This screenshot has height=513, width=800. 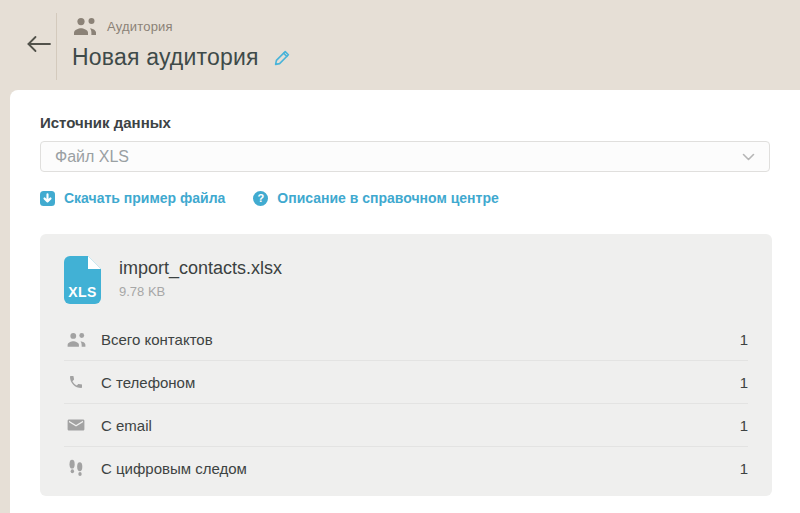 What do you see at coordinates (144, 198) in the screenshot?
I see `download-sample-label: Скачать пример файла` at bounding box center [144, 198].